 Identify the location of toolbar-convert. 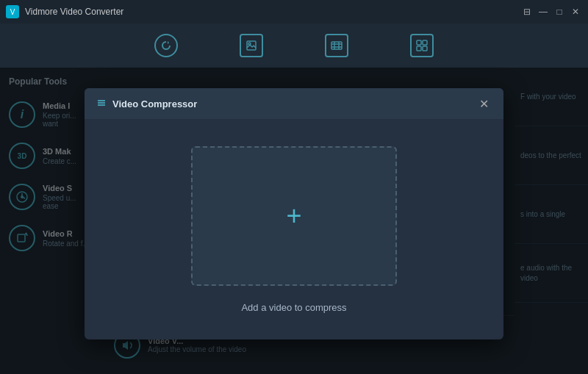
(166, 46).